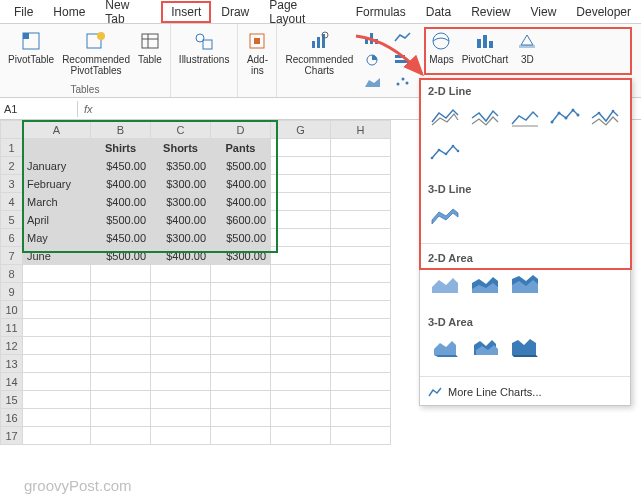  What do you see at coordinates (361, 184) in the screenshot?
I see `cell-H3` at bounding box center [361, 184].